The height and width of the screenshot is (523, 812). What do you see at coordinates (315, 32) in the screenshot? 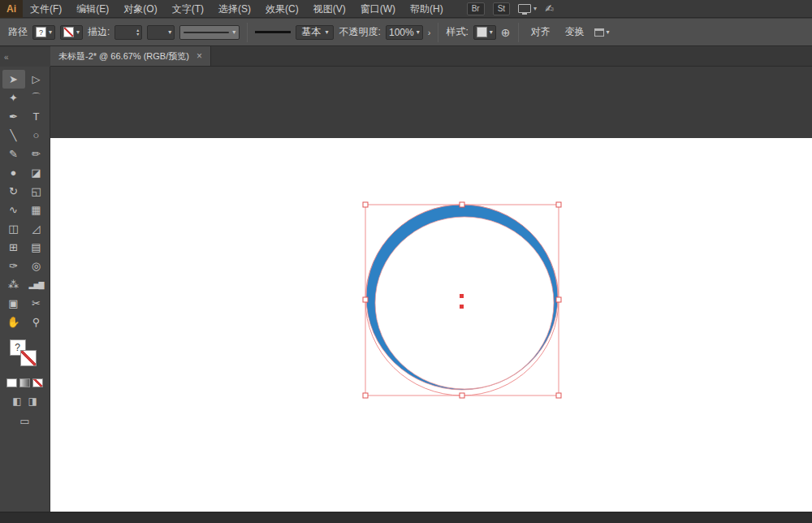
I see `brush-definition-dropdown: 基本 ▾` at bounding box center [315, 32].